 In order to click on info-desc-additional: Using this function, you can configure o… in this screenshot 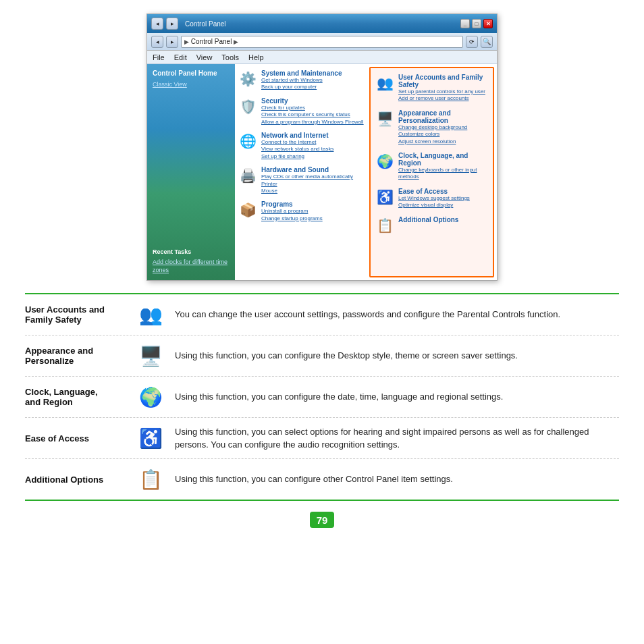, I will do `click(397, 479)`.